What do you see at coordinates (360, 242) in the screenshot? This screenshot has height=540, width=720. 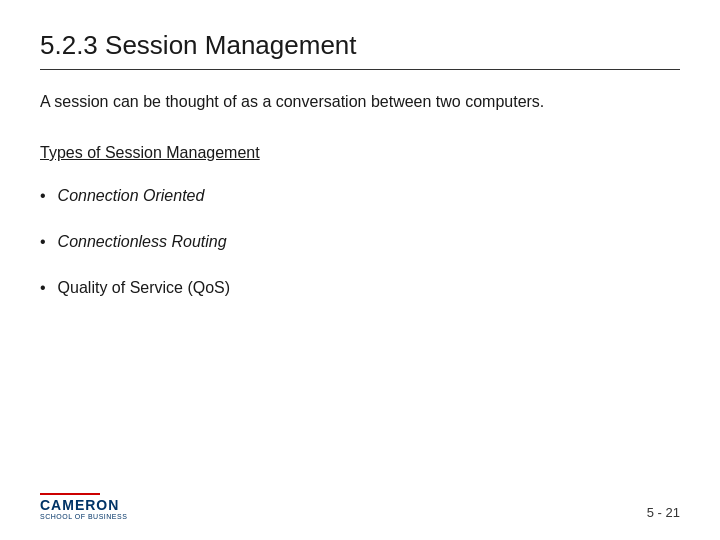 I see `list-item: • Connectionless Routing` at bounding box center [360, 242].